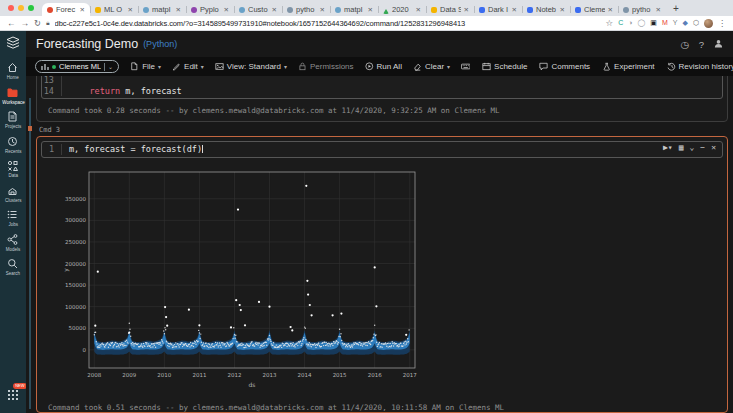 The width and height of the screenshot is (733, 413). I want to click on code-cell-cmd2: 13 14 return m, forecast Command took 0.…, so click(382, 99).